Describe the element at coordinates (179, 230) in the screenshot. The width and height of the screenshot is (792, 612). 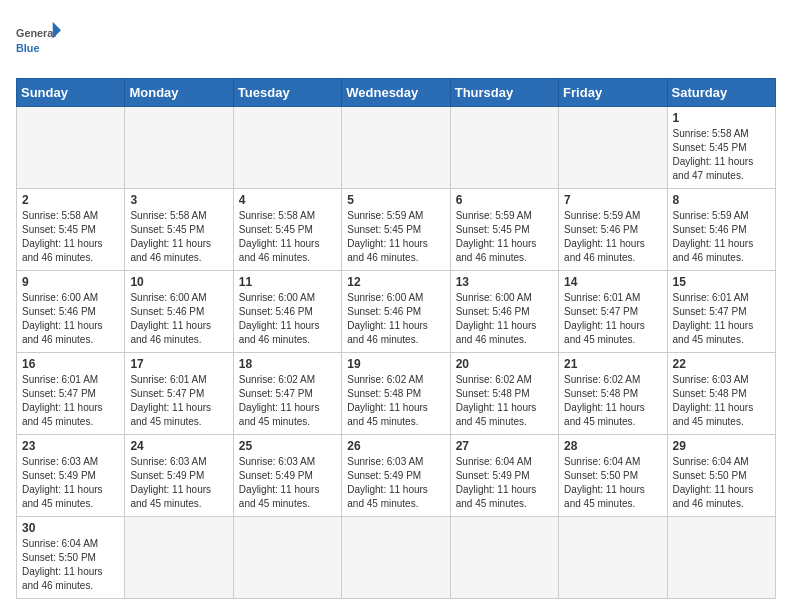
I see `calendar-cell: 3Sunrise: 5:58 AM Sunset: 5:45 PM Daylig…` at that location.